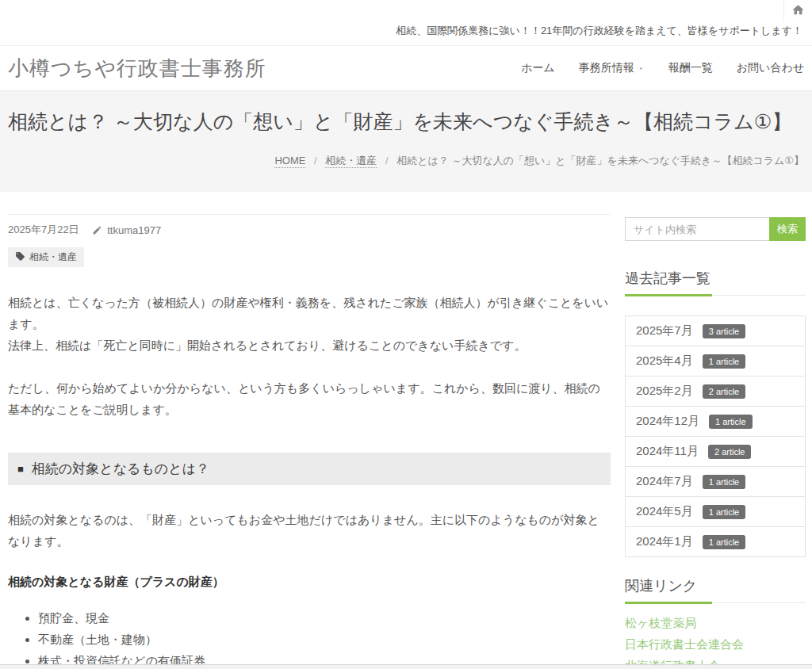 Image resolution: width=812 pixels, height=669 pixels. What do you see at coordinates (715, 282) in the screenshot?
I see `archive-heading: 過去記事一覧` at bounding box center [715, 282].